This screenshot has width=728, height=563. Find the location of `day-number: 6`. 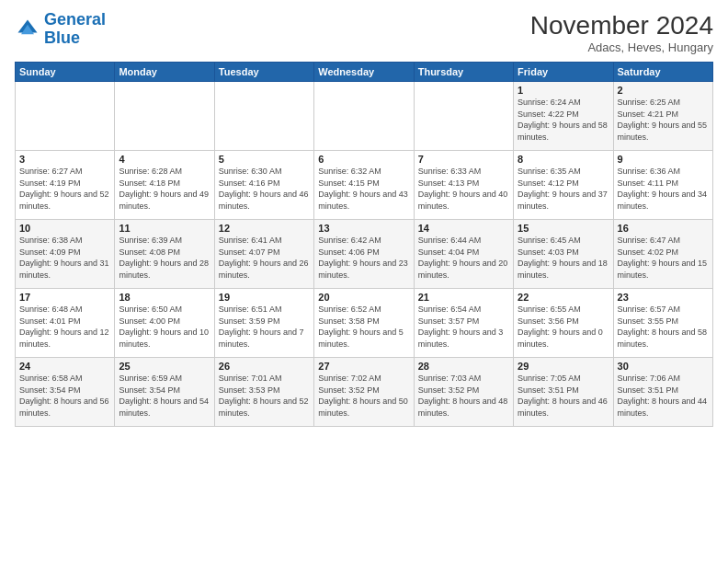

day-number: 6 is located at coordinates (364, 159).